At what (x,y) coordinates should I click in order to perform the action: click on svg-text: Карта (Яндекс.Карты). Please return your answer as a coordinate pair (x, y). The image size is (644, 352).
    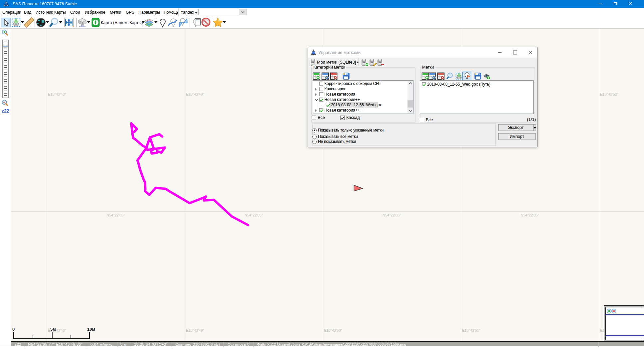
    Looking at the image, I should click on (122, 23).